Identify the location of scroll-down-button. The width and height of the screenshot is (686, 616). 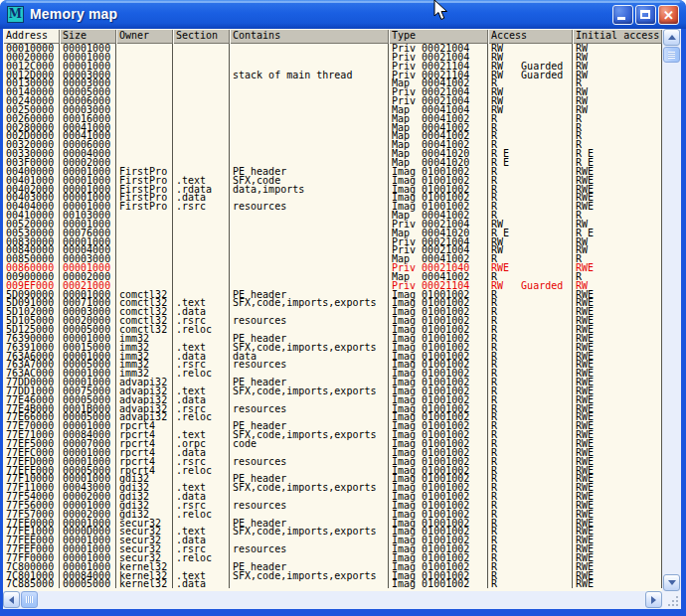
(672, 582).